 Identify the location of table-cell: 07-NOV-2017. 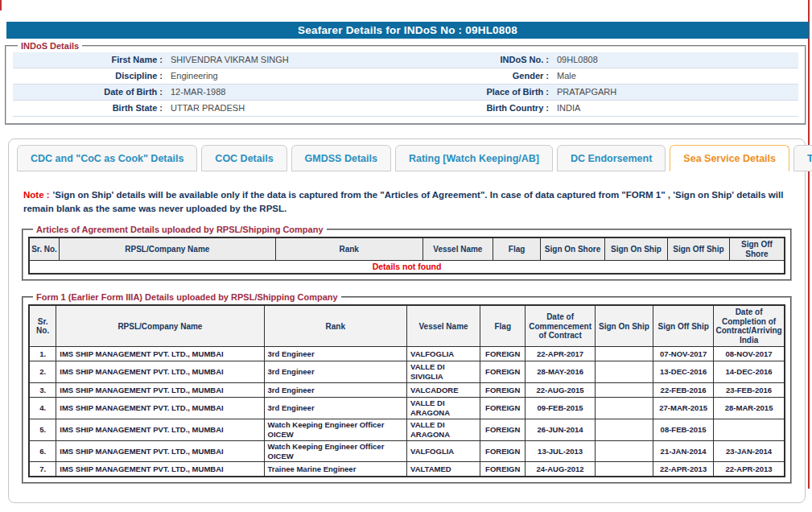
(684, 354).